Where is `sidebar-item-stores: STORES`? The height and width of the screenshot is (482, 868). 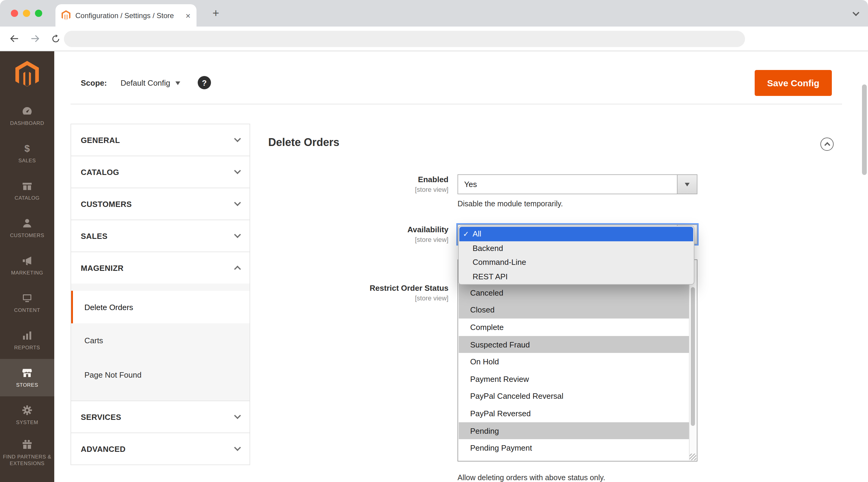 sidebar-item-stores: STORES is located at coordinates (27, 378).